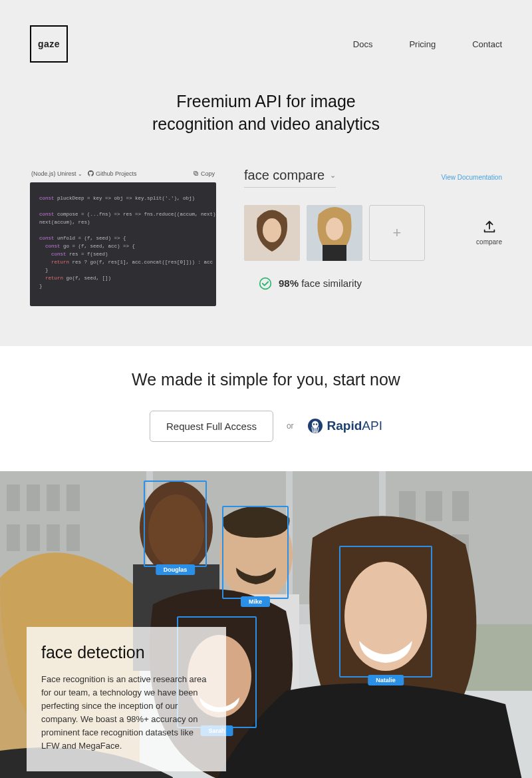 The image size is (532, 778). I want to click on compare-title-text: face compare, so click(285, 176).